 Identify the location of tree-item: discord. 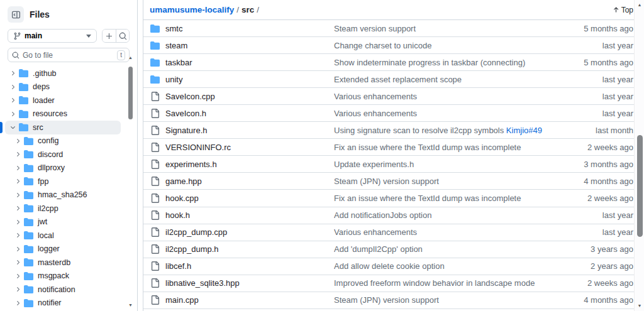
(63, 155).